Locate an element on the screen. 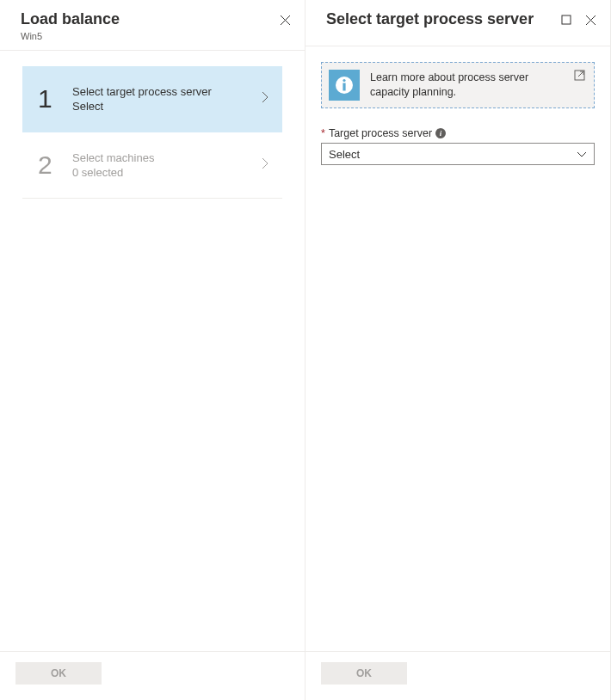 This screenshot has width=611, height=700. field-label: * Target process server i is located at coordinates (458, 133).